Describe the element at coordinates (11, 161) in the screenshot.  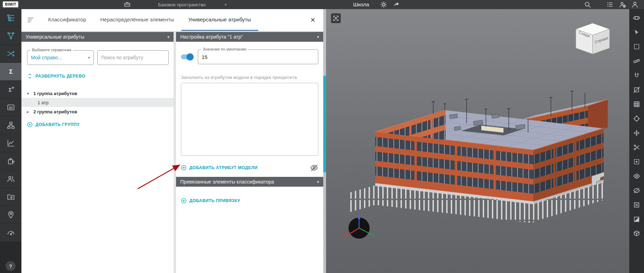
I see `plugins-puzzle-icon` at that location.